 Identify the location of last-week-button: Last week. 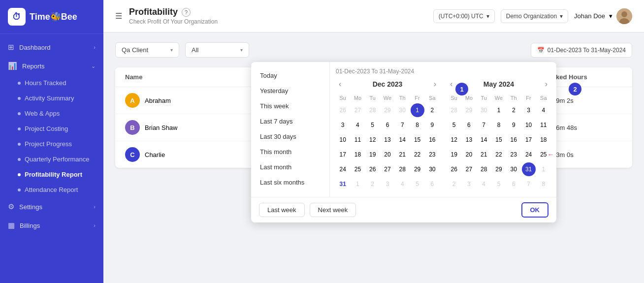
(282, 210).